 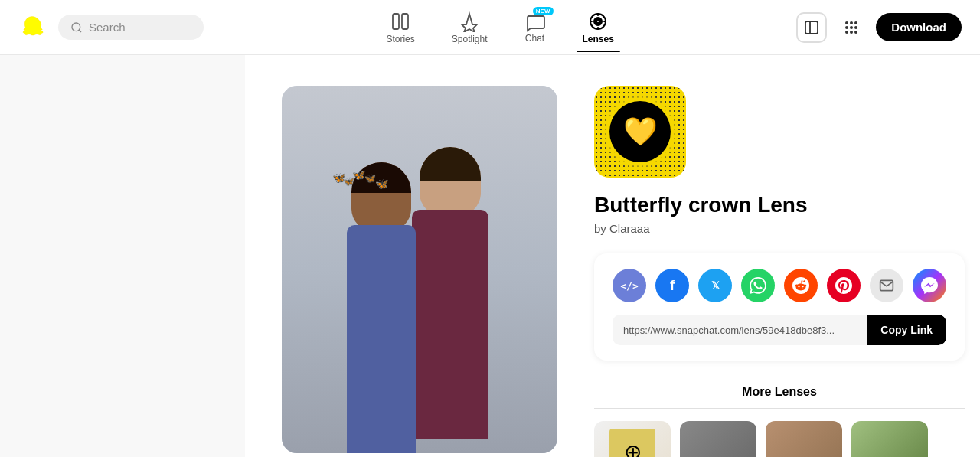 I want to click on share-embed-button: </>, so click(x=629, y=286).